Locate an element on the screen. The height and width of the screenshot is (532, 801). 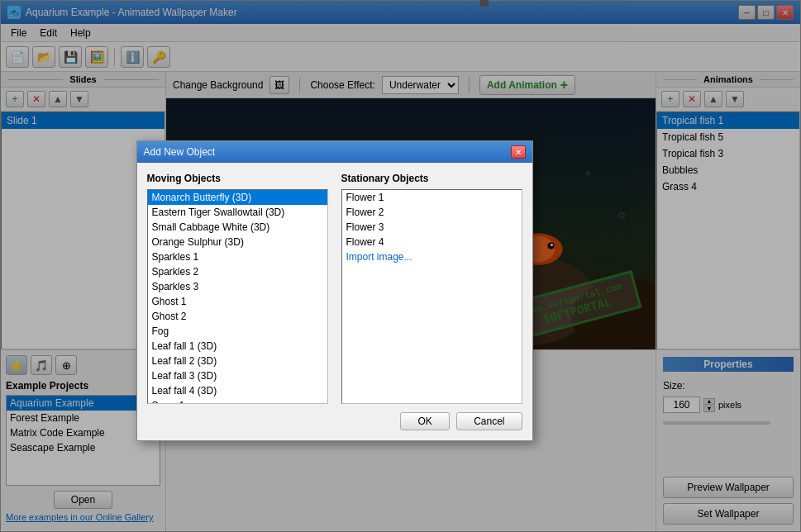
moving-object-item: Leaf fall 1 (3D) is located at coordinates (238, 346).